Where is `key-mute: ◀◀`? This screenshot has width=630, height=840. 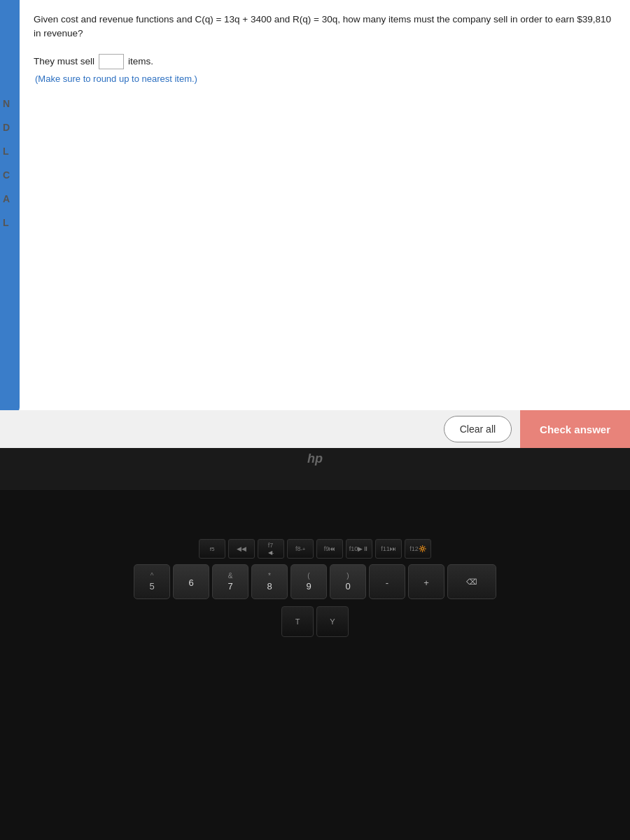
key-mute: ◀◀ is located at coordinates (241, 549).